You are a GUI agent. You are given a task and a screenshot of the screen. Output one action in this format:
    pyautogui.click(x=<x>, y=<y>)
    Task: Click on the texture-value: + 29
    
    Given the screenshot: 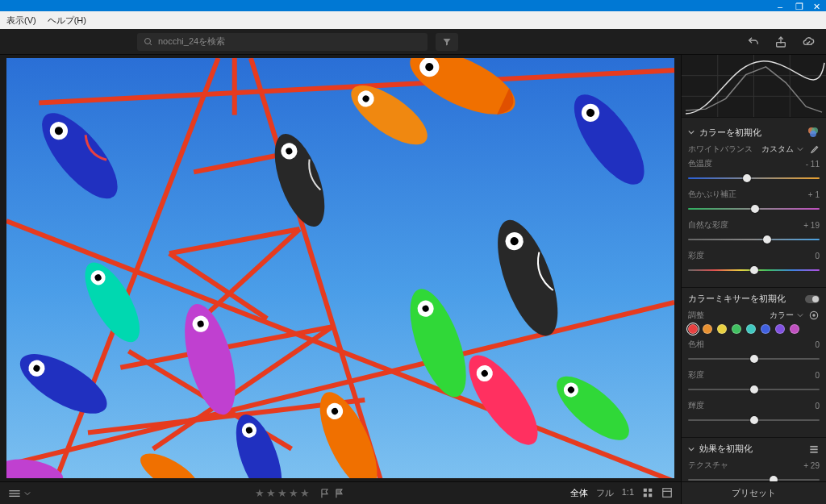 What is the action you would take?
    pyautogui.click(x=811, y=466)
    